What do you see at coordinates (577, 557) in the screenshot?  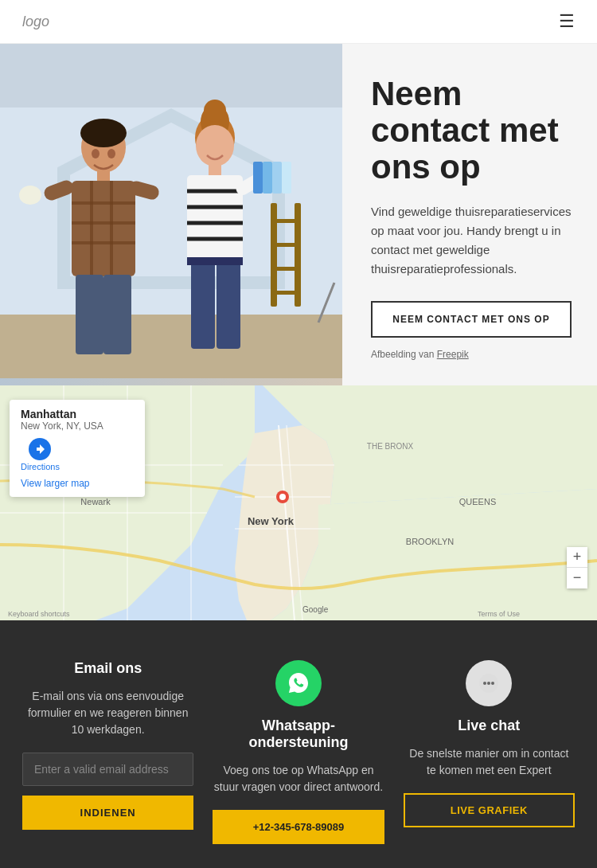 I see `zoom-in-button: +` at bounding box center [577, 557].